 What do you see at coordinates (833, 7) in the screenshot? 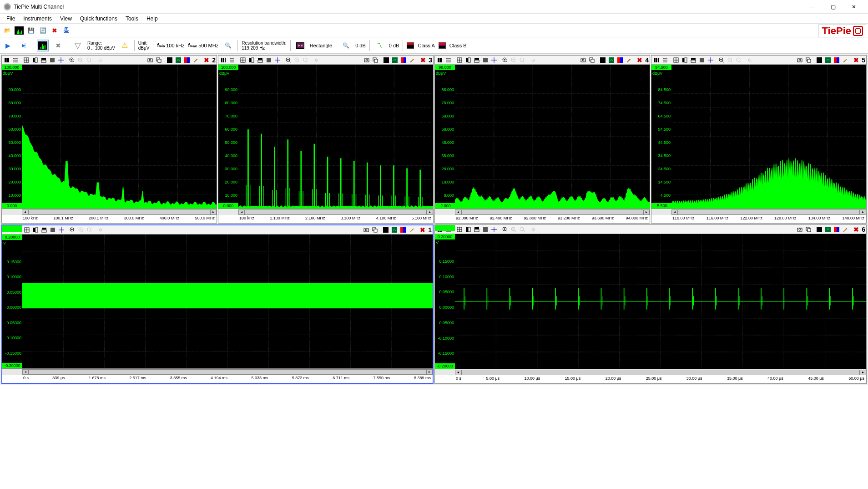
I see `maximize-button: ▢` at bounding box center [833, 7].